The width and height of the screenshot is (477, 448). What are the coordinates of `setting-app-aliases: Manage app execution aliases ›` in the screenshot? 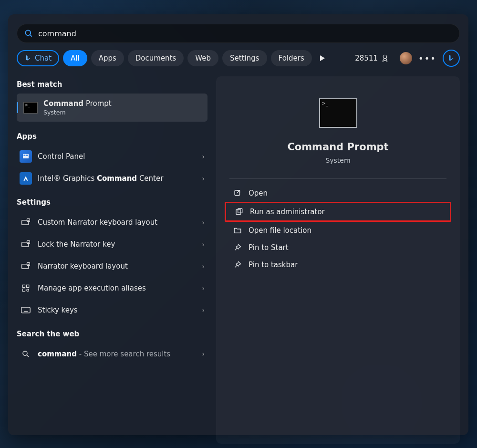 It's located at (112, 288).